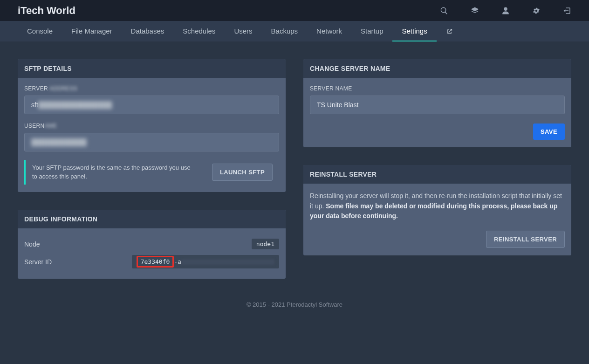  Describe the element at coordinates (47, 11) in the screenshot. I see `brand-title: iTech World` at that location.